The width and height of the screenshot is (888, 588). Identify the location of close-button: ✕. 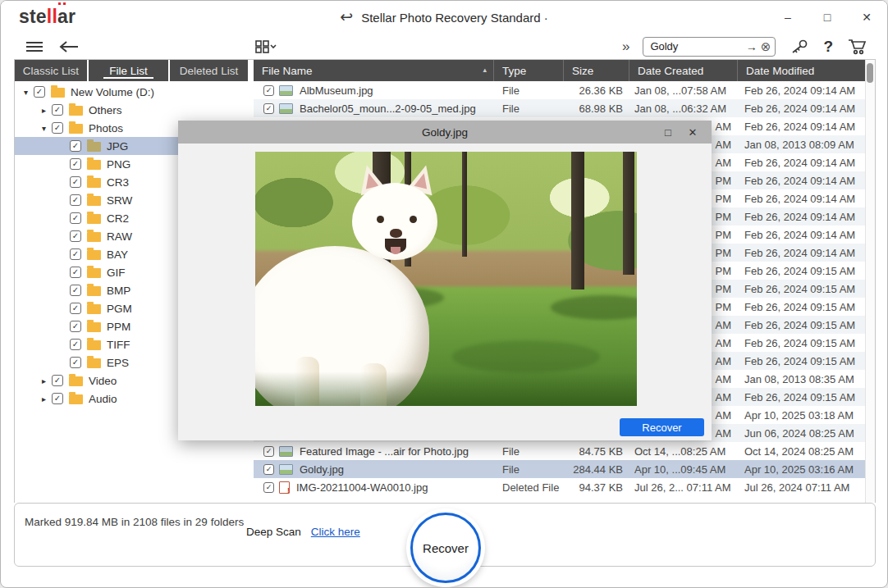
(867, 17).